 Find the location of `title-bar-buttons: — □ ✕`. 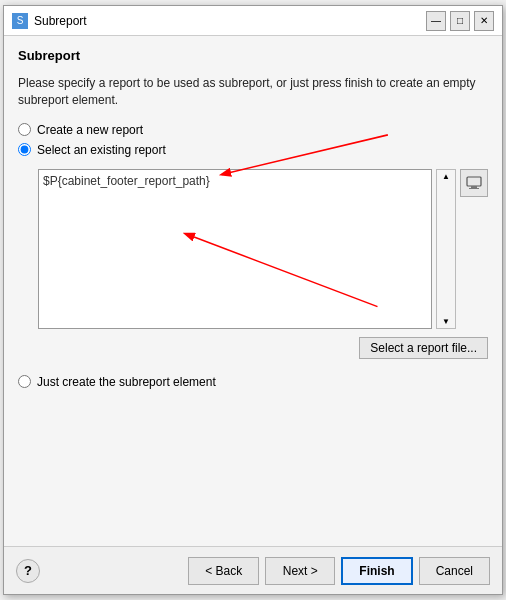

title-bar-buttons: — □ ✕ is located at coordinates (460, 21).